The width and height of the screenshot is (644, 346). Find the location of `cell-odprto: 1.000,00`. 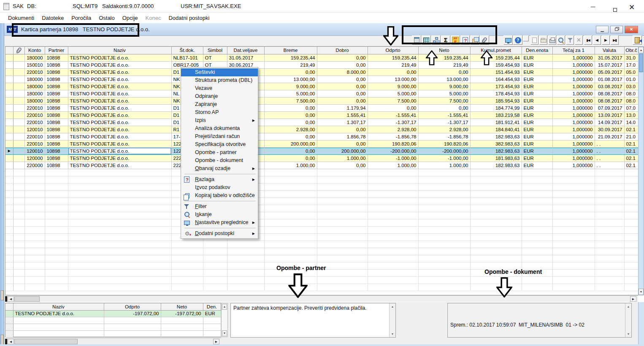

cell-odprto: 1.000,00 is located at coordinates (393, 165).